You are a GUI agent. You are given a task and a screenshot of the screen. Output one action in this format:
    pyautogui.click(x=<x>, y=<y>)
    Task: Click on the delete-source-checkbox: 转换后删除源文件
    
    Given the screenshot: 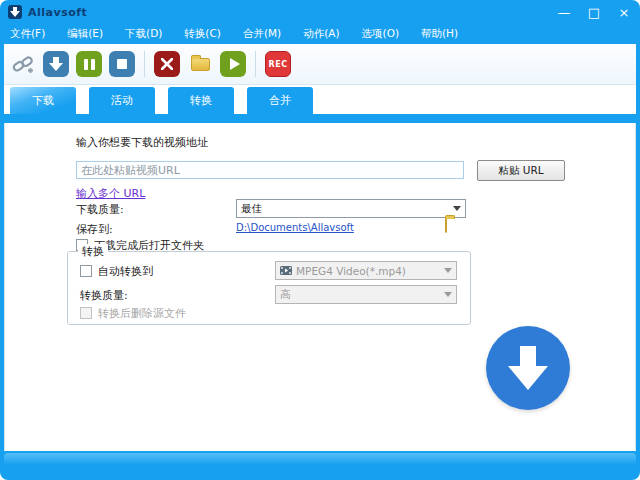 What is the action you would take?
    pyautogui.click(x=133, y=314)
    